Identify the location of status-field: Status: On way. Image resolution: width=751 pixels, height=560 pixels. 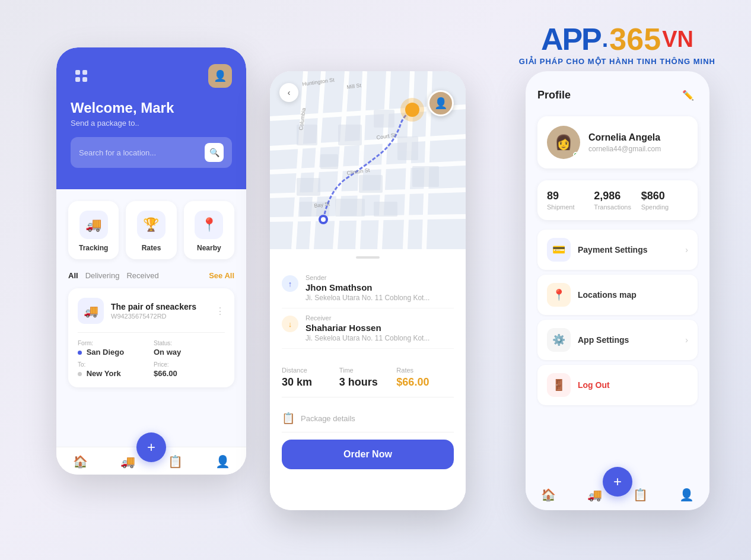
(189, 348).